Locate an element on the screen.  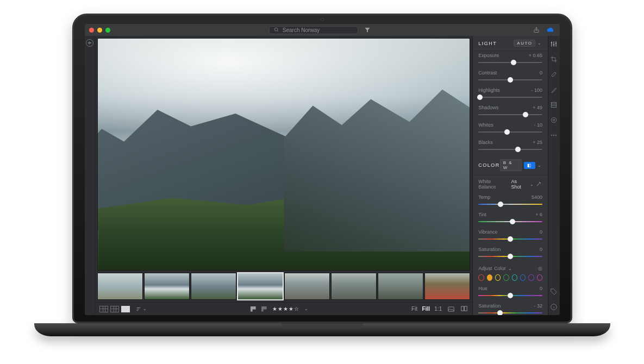
keywords-button is located at coordinates (554, 292).